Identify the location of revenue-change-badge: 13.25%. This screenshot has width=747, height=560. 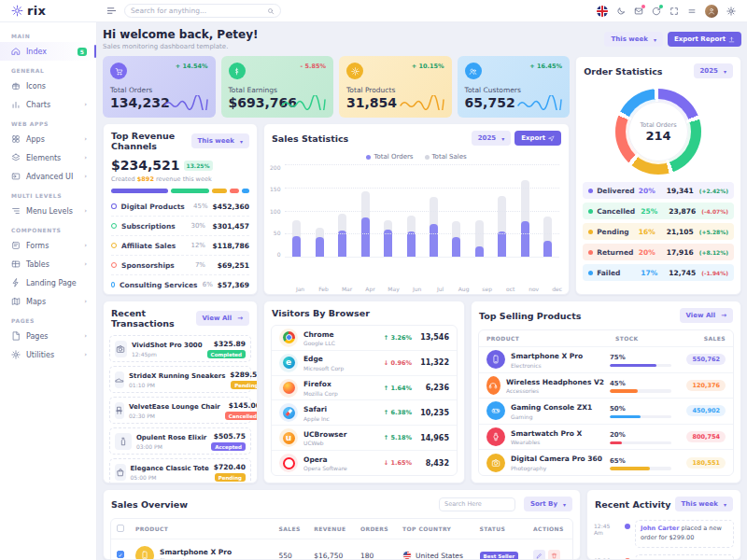
(198, 166).